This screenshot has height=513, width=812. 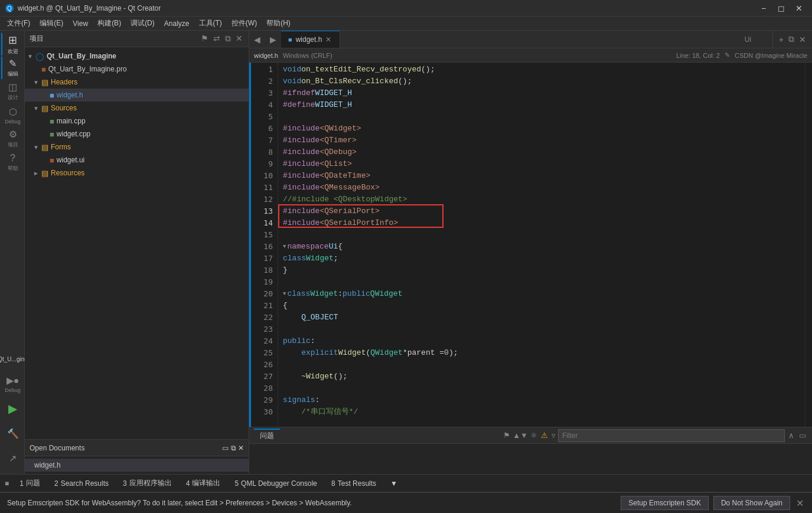 I want to click on bottom-tab-qml: 5 QML Debugger Console, so click(x=276, y=483).